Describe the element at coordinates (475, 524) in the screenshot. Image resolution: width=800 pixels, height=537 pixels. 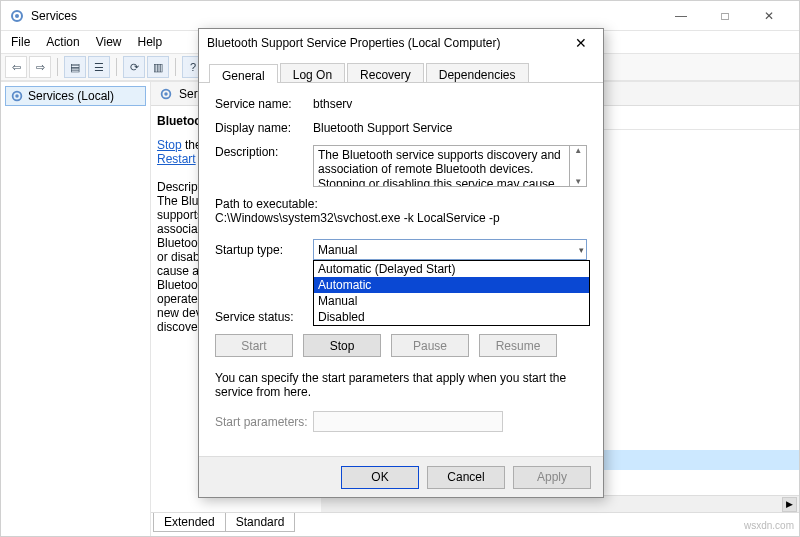
I see `view-tabs: Extended Standard` at that location.